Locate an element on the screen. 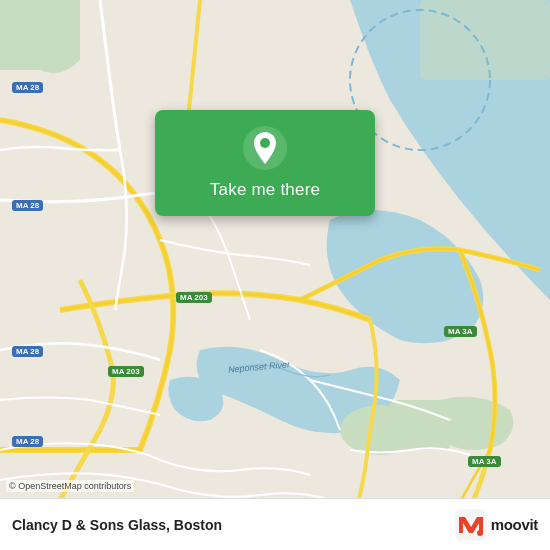 This screenshot has height=550, width=550. take-me-there-button: Take me there is located at coordinates (265, 190).